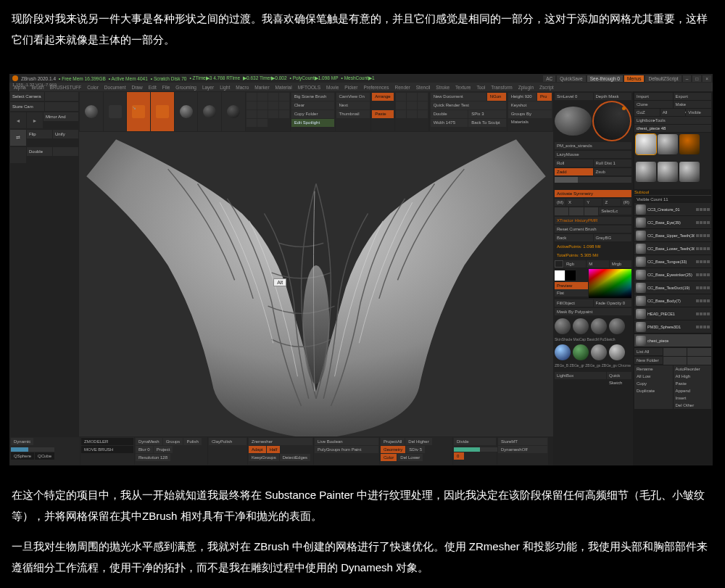 Image resolution: width=725 pixels, height=588 pixels. Describe the element at coordinates (186, 87) in the screenshot. I see `menu-grooming: Grooming` at that location.